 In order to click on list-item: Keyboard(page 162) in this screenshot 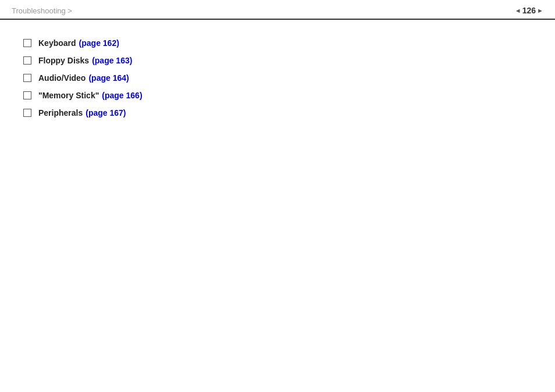, I will do `click(278, 42)`.